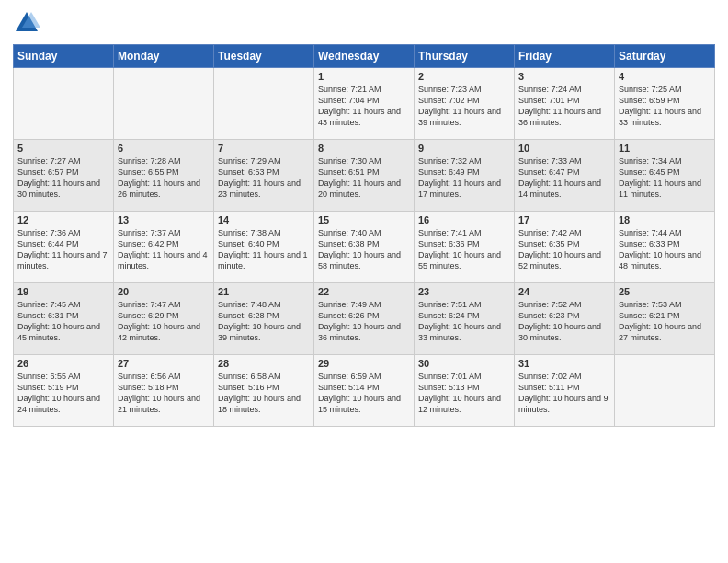 This screenshot has height=563, width=728. Describe the element at coordinates (464, 148) in the screenshot. I see `day-number: 9` at that location.